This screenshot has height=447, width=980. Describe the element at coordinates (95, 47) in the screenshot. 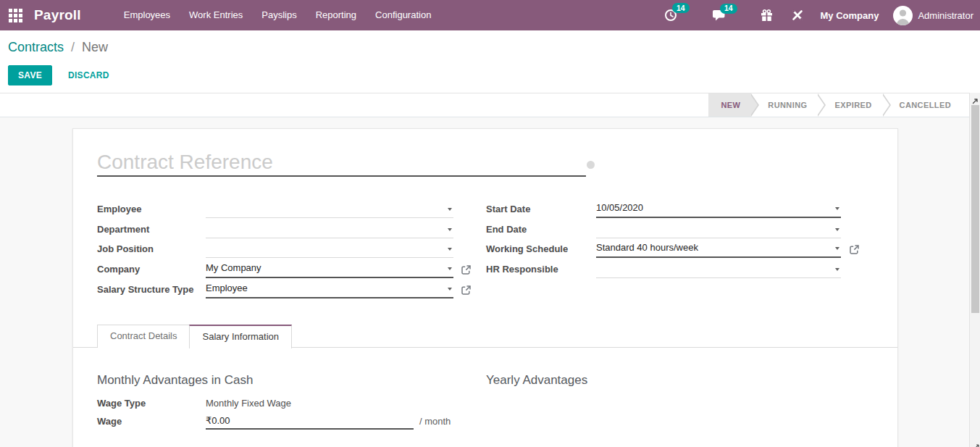

I see `breadcrumb-current: New` at that location.